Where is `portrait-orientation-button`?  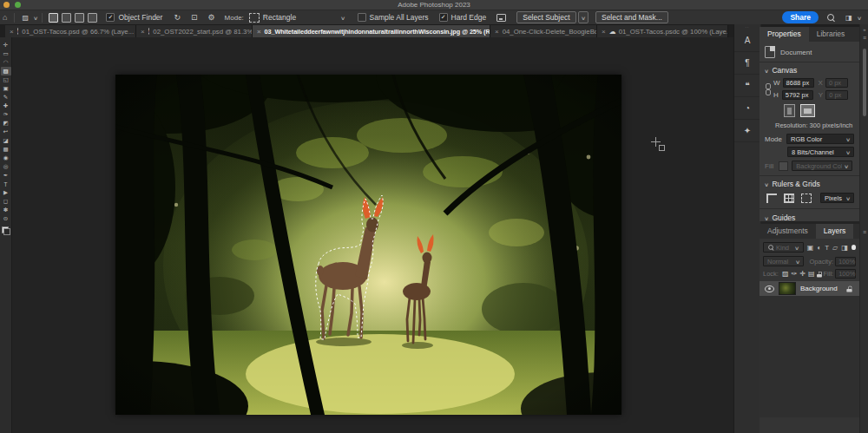 portrait-orientation-button is located at coordinates (790, 111).